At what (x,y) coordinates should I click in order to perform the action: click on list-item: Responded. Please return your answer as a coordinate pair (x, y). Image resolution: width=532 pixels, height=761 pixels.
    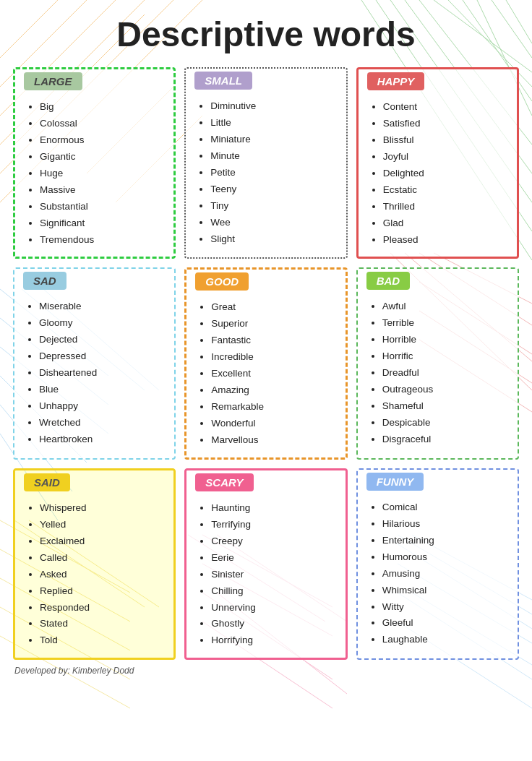
    Looking at the image, I should click on (103, 609).